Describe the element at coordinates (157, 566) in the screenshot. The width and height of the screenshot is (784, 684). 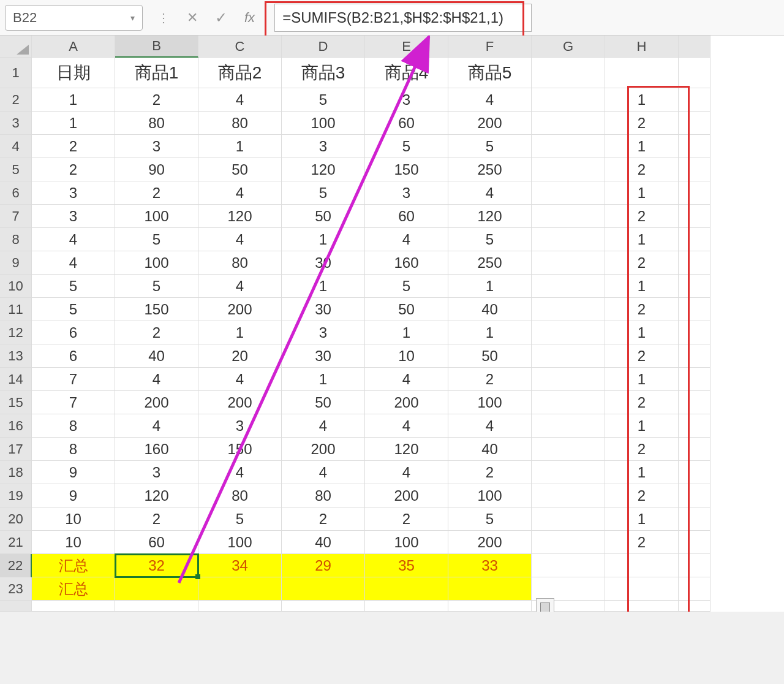
I see `cell-B22: 32` at that location.